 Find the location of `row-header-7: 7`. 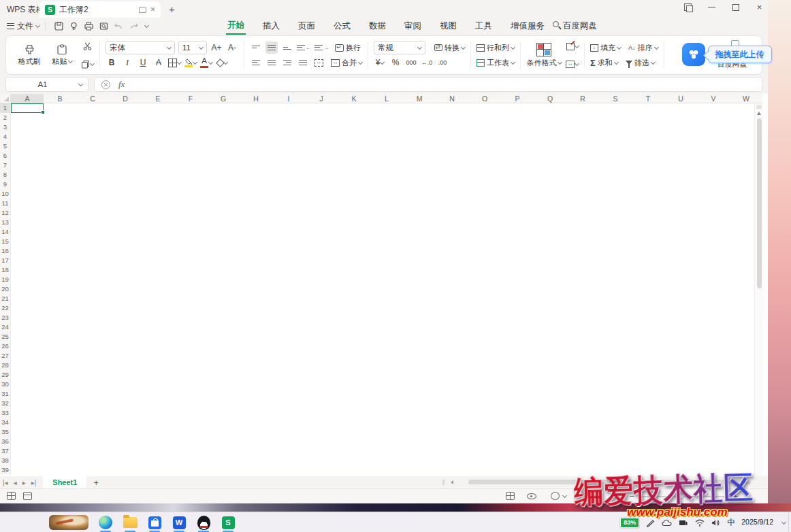

row-header-7: 7 is located at coordinates (5, 165).